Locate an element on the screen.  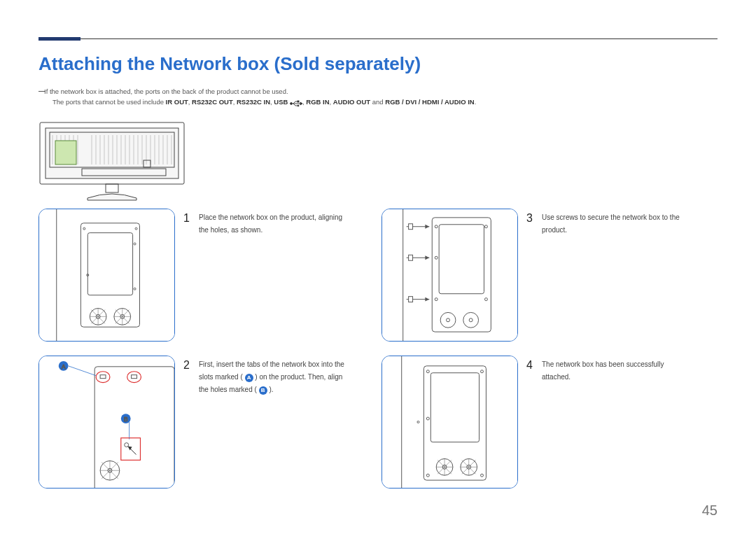
monitor-back-illustration is located at coordinates (378, 161).